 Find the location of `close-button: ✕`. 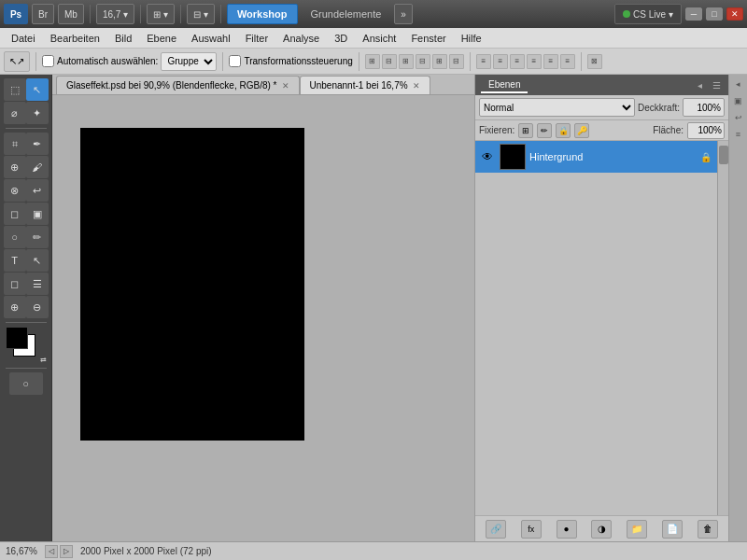

close-button: ✕ is located at coordinates (735, 14).